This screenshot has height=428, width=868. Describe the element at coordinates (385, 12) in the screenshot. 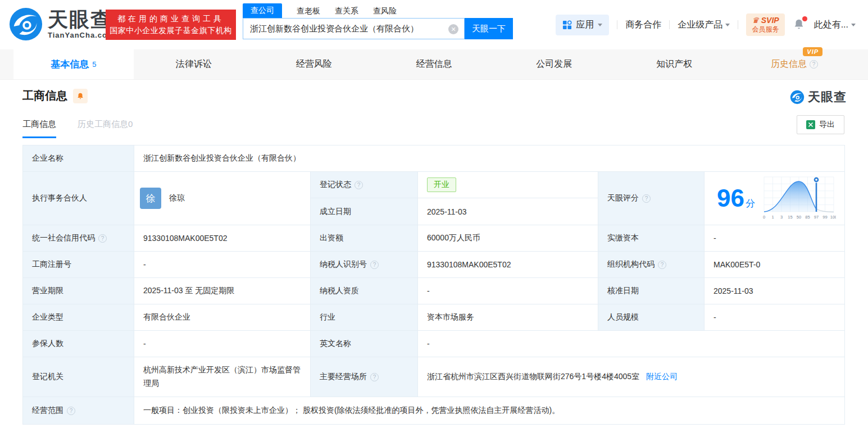

I see `search-tab-risk: 查风险` at that location.